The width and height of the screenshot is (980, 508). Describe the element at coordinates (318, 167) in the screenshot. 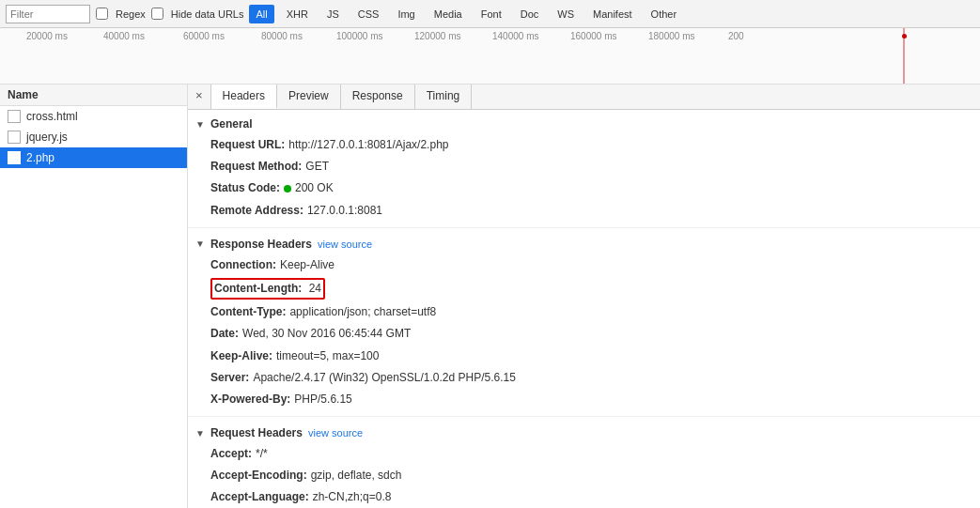

I see `request-method-value: GET` at that location.